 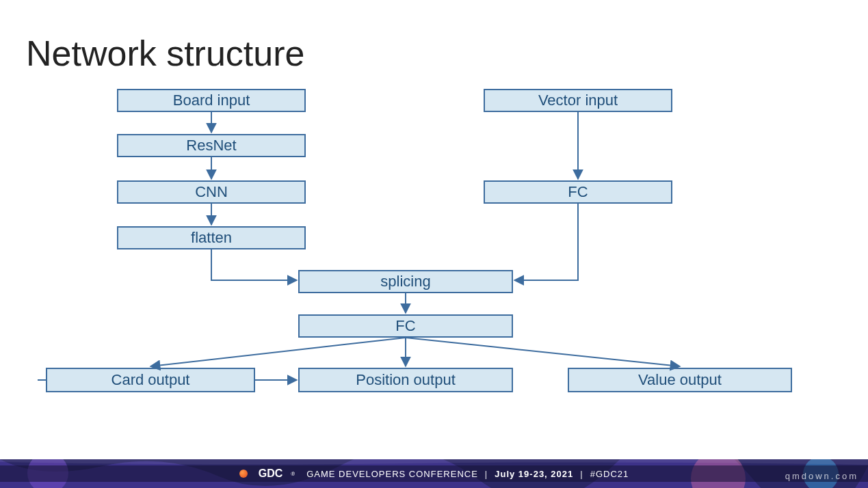 What do you see at coordinates (406, 380) in the screenshot?
I see `node-position-output: Position output` at bounding box center [406, 380].